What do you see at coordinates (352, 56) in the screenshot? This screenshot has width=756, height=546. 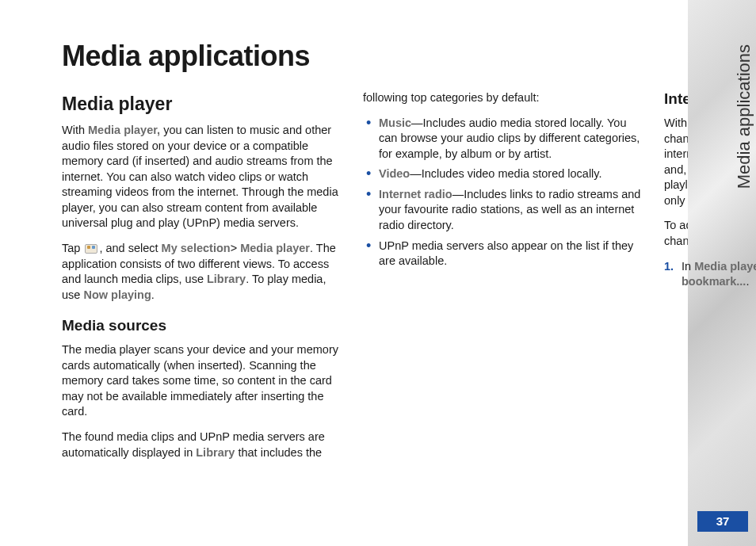 I see `page-title: Media applications` at bounding box center [352, 56].